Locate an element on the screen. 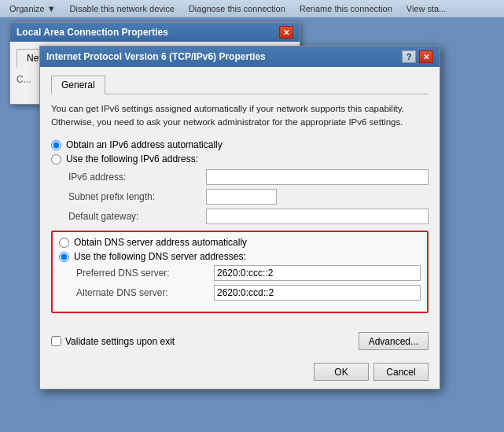 This screenshot has height=432, width=504. bg-dialog-title: Local Area Connection Properties is located at coordinates (93, 32).